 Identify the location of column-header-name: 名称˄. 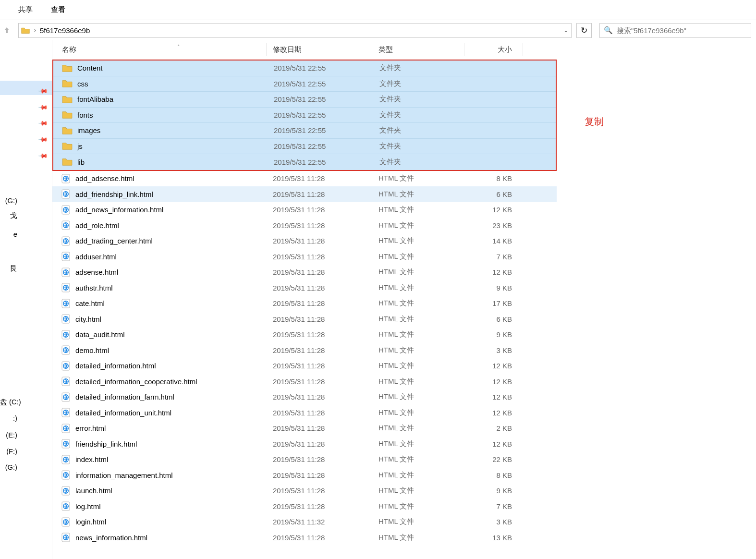
(159, 50).